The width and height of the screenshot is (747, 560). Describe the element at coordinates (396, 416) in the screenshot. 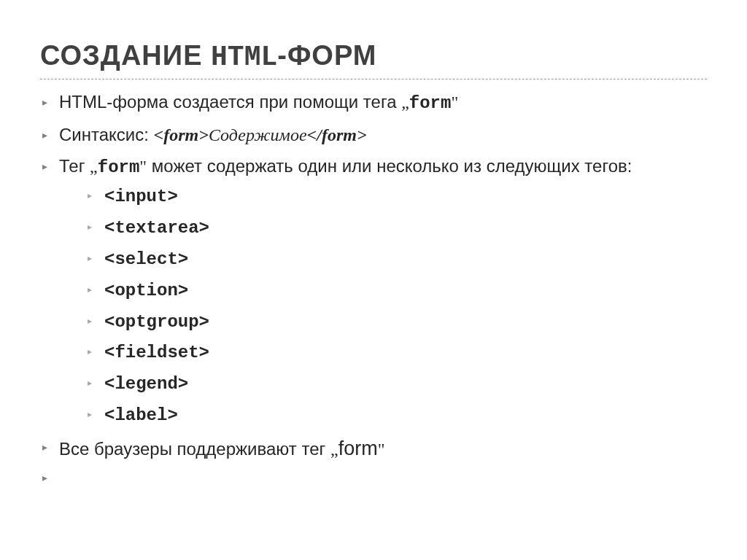

I see `tag-item: <label>` at that location.